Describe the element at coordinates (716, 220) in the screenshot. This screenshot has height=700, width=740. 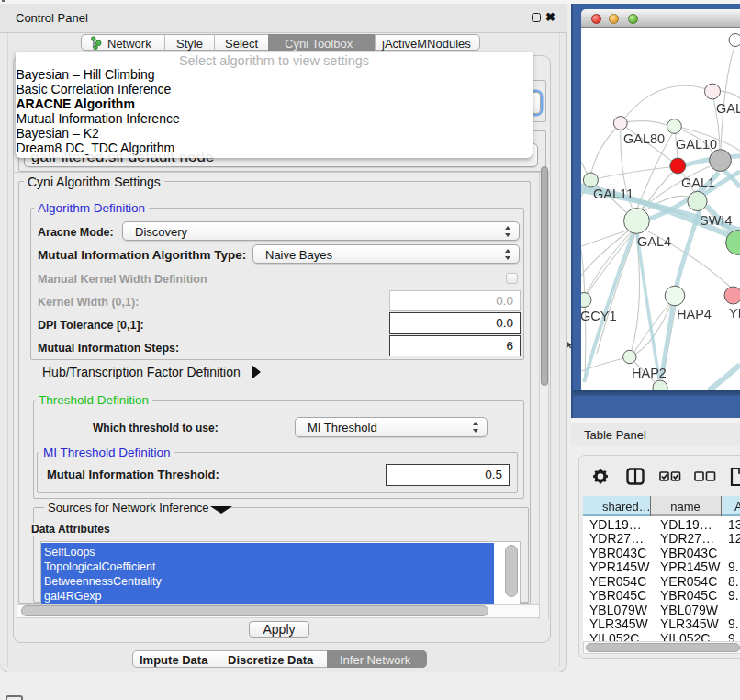
I see `svg-text: SWI4` at that location.